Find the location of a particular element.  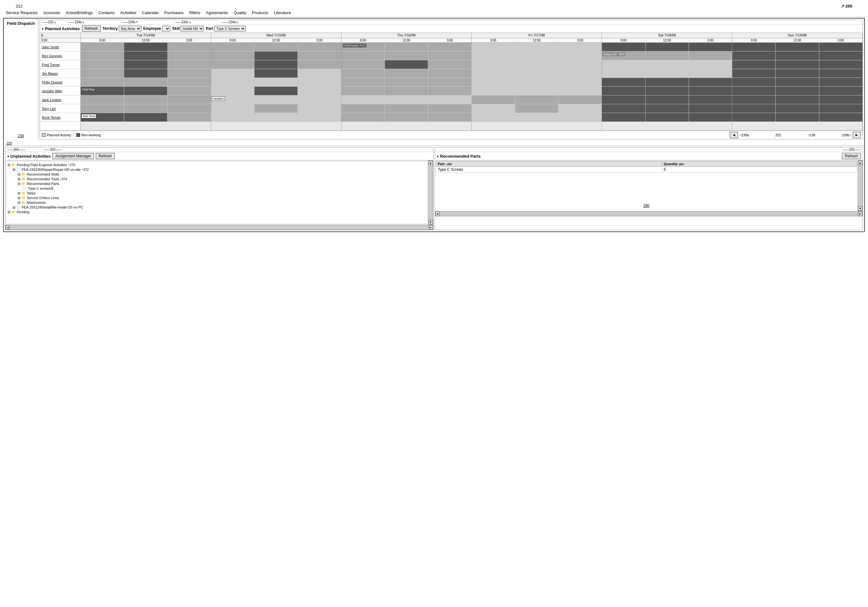

list-item: ⊟ 📄 FEA-235235/Repair/Repair HD on-site … is located at coordinates (217, 170).